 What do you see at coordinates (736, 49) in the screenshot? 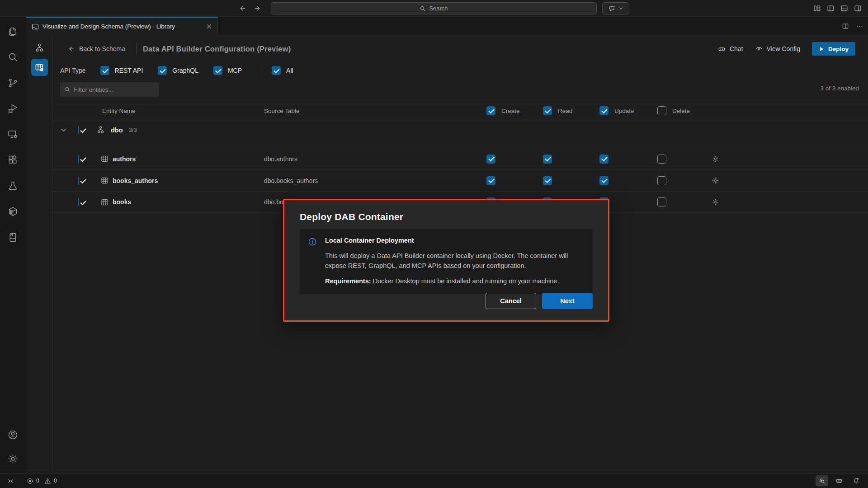
I see `chat-label: Chat` at bounding box center [736, 49].